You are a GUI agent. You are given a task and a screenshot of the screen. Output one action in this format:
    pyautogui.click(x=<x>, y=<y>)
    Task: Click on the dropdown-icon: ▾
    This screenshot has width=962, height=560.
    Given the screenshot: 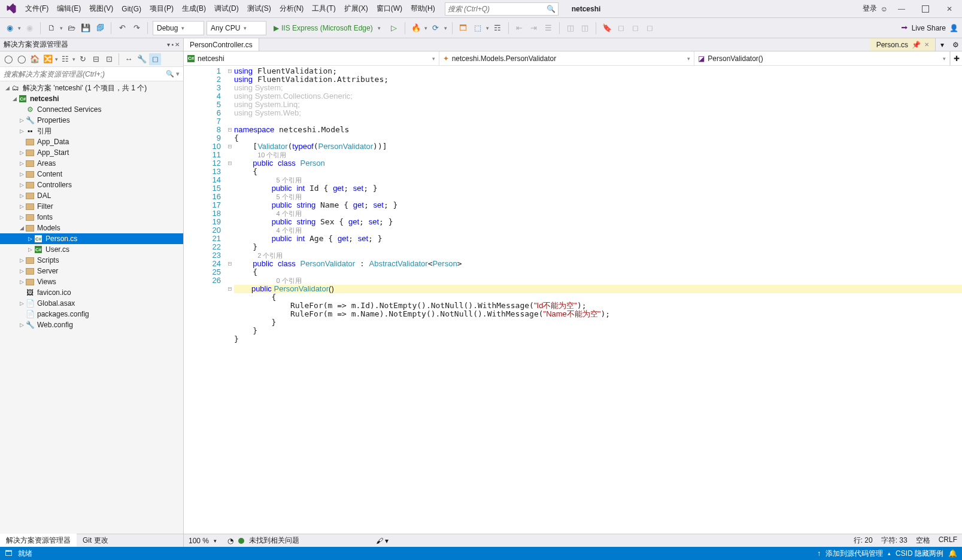 What is the action you would take?
    pyautogui.click(x=169, y=44)
    